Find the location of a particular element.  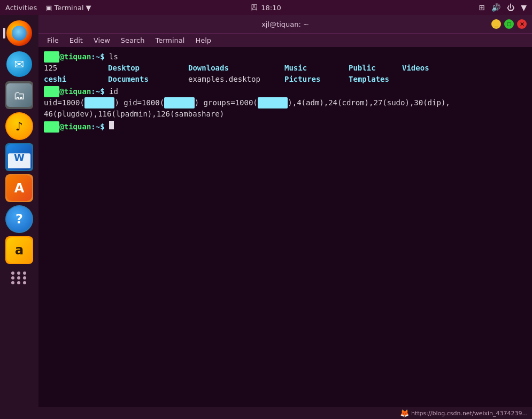

menu-edit: Edit is located at coordinates (76, 41).